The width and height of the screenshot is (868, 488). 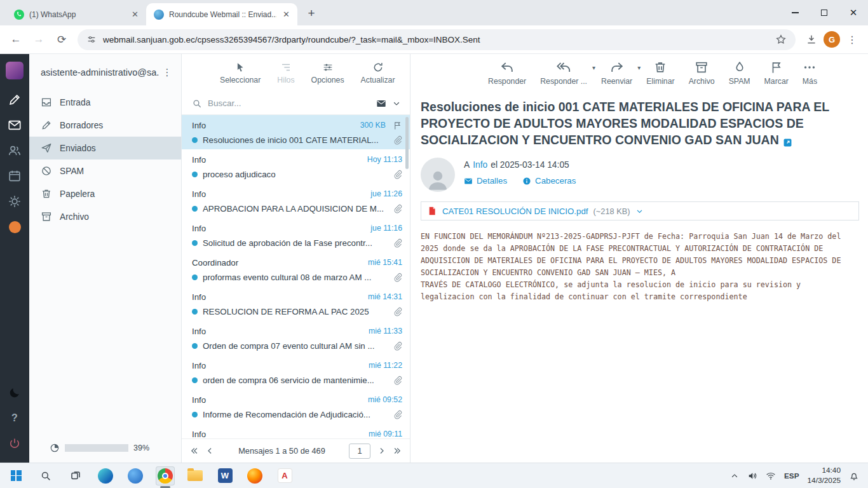 What do you see at coordinates (832, 39) in the screenshot?
I see `browser-profile-avatar: G` at bounding box center [832, 39].